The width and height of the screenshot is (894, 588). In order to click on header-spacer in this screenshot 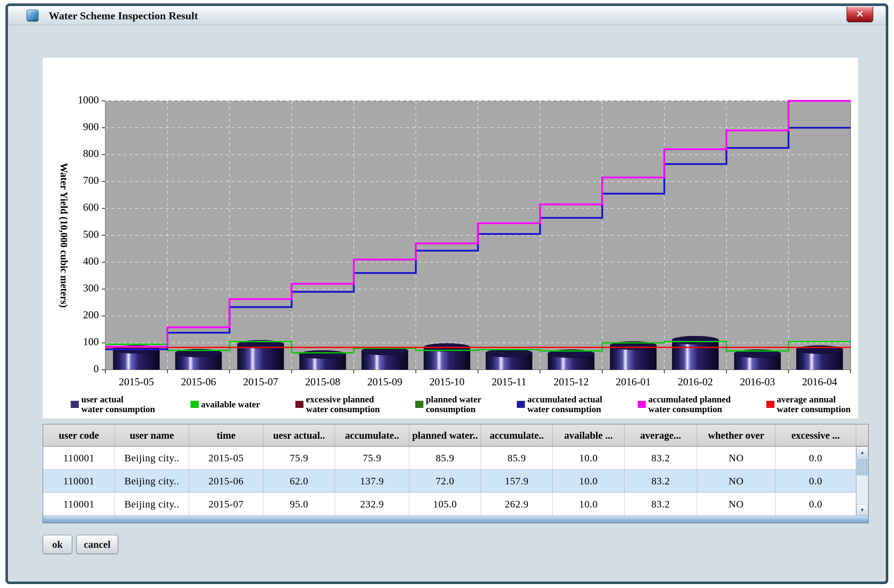, I will do `click(862, 435)`.